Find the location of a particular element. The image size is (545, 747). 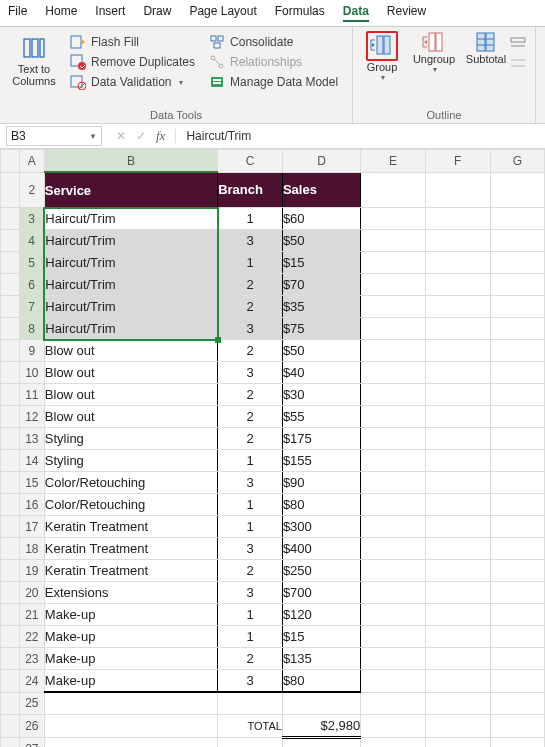

cell-sales: $60 is located at coordinates (321, 219).